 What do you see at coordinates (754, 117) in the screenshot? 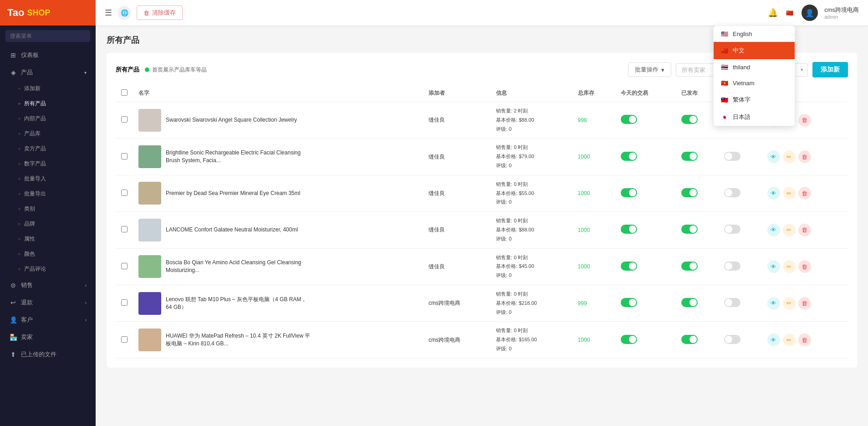
I see `lang-item-japanese: 🇯🇵 日本語` at bounding box center [754, 117].